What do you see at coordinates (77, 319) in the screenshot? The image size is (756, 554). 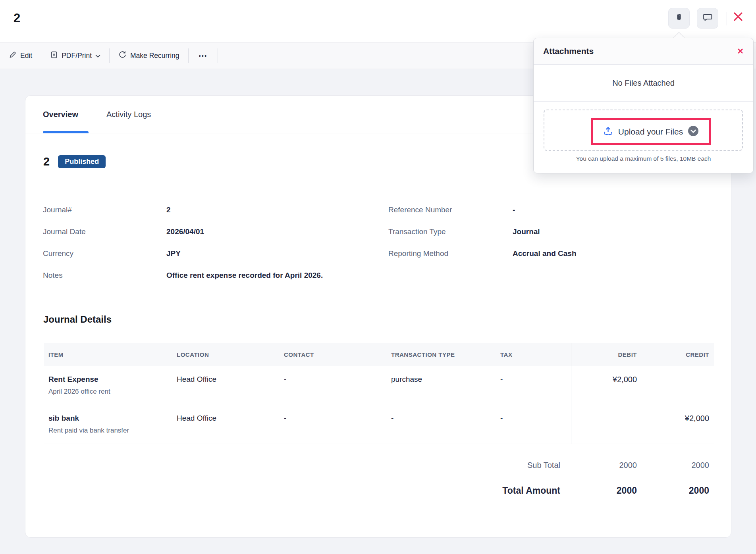 I see `journal-details-heading: Journal Details` at bounding box center [77, 319].